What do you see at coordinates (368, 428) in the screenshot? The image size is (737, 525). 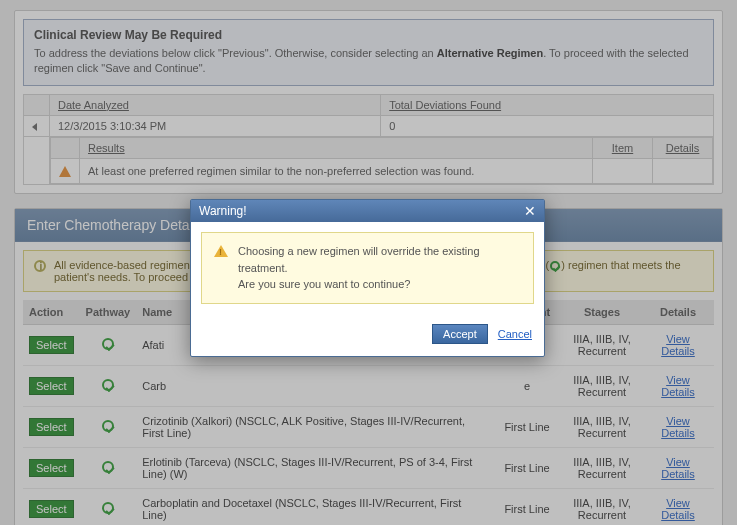 I see `table-row: Select Crizotinib (Xalkori) (NSCLC, ALK …` at bounding box center [368, 428].